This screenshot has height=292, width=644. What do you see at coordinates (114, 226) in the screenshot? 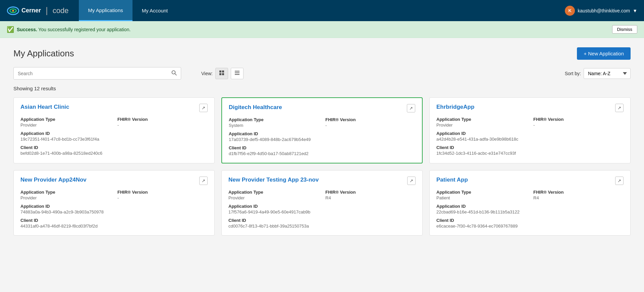
I see `client-id-value: 44331af0-a478-46df-8219-f8cd03f7bf2d` at bounding box center [114, 226].